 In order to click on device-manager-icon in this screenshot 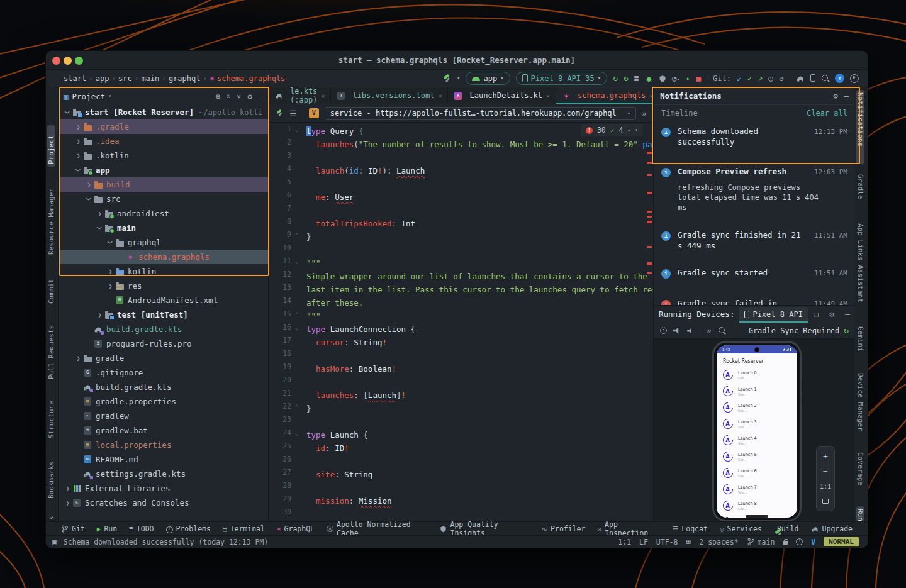, I will do `click(813, 79)`.